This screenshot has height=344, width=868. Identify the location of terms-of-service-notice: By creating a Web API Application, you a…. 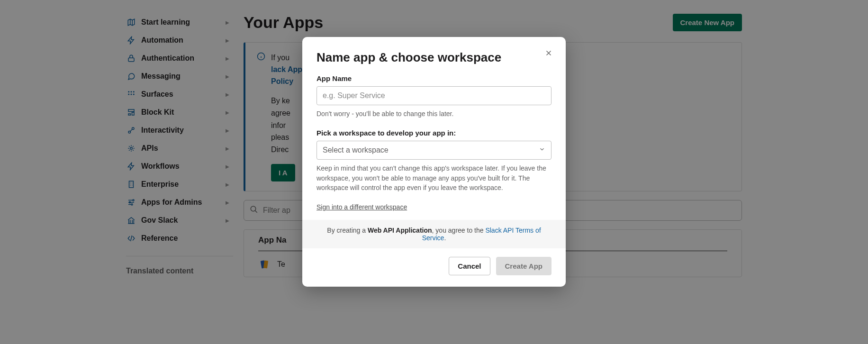
(434, 234).